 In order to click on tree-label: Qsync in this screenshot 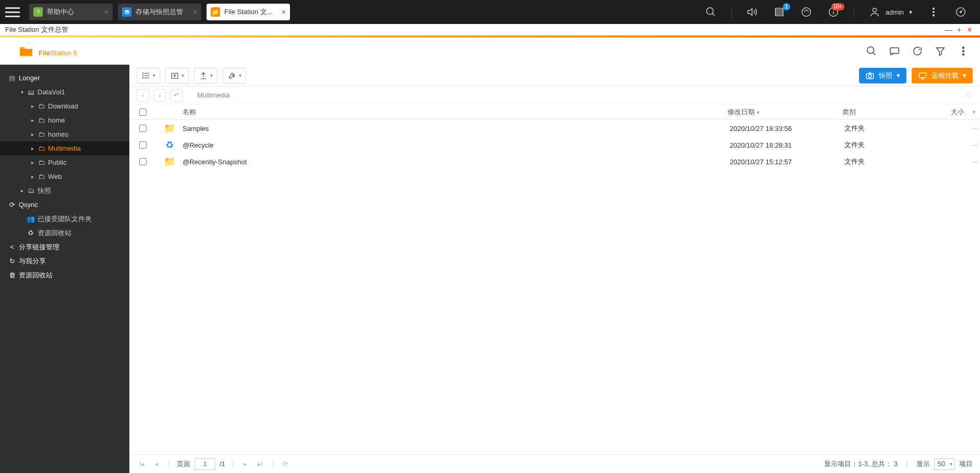, I will do `click(27, 204)`.